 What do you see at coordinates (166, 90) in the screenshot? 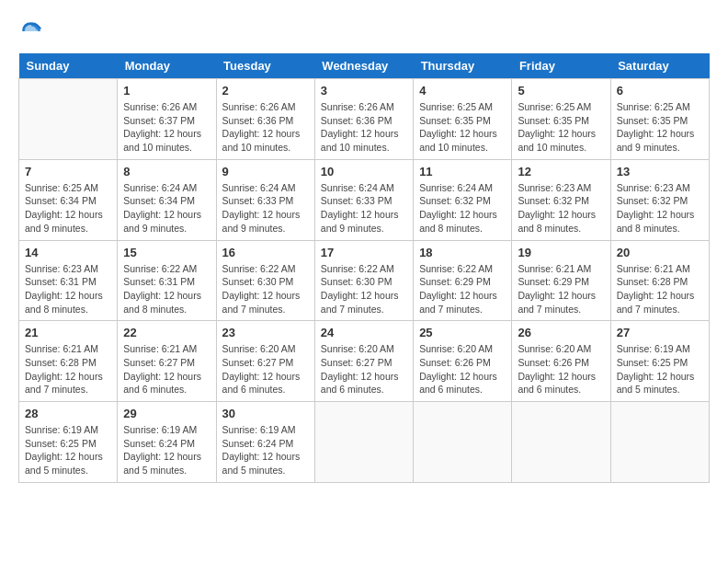
I see `day-number: 1` at bounding box center [166, 90].